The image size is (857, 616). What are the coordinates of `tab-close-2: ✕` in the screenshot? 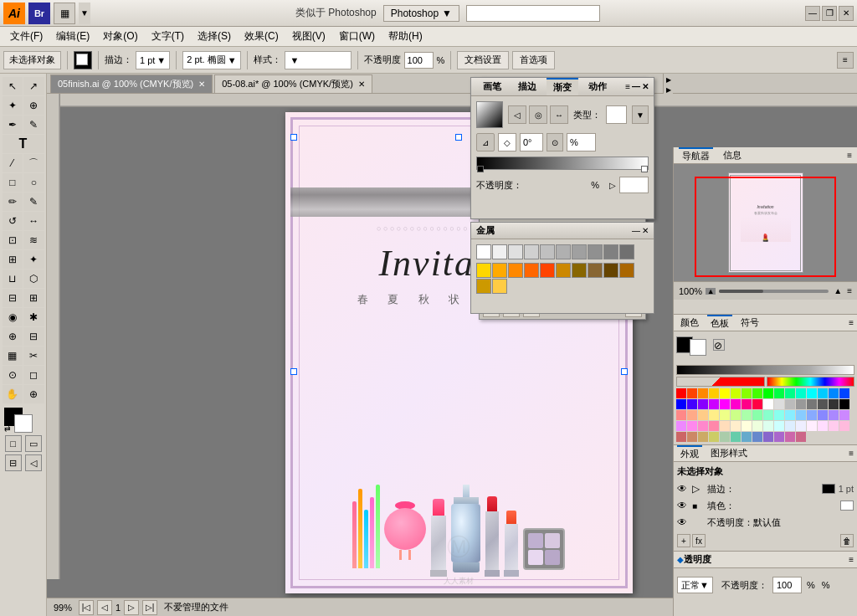 It's located at (362, 84).